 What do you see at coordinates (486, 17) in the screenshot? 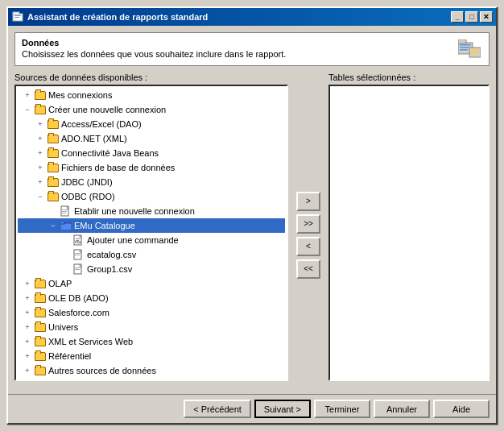
I see `close-button: ✕` at bounding box center [486, 17].